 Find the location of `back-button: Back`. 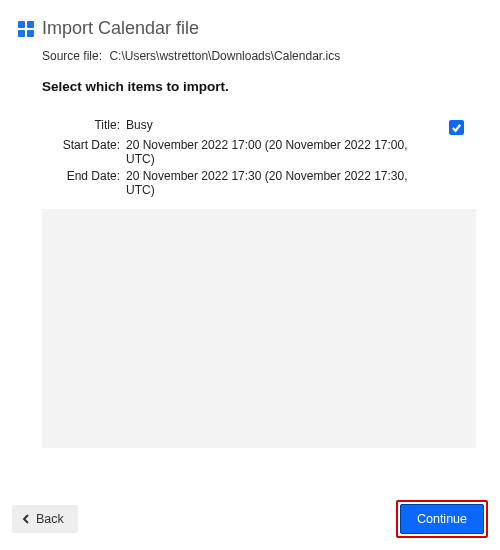

back-button: Back is located at coordinates (45, 519).